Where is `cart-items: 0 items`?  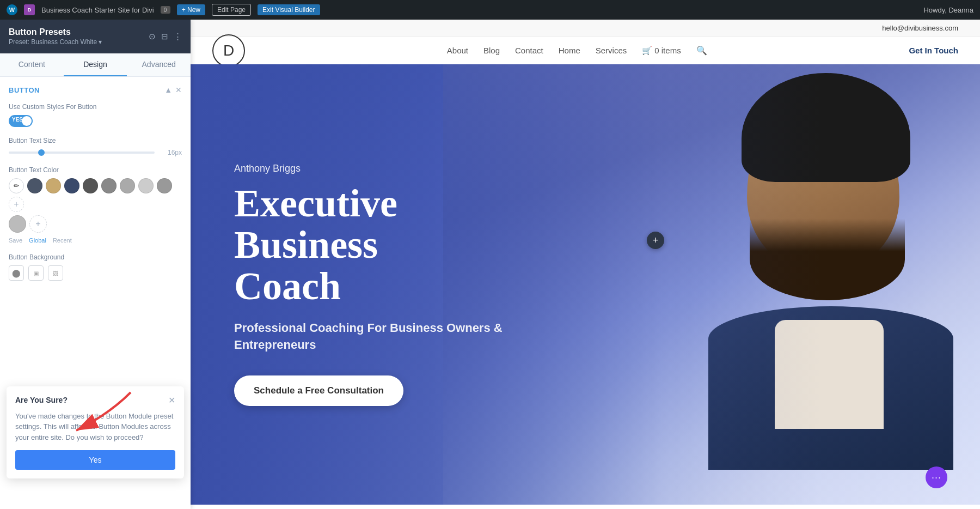
cart-items: 0 items is located at coordinates (667, 50).